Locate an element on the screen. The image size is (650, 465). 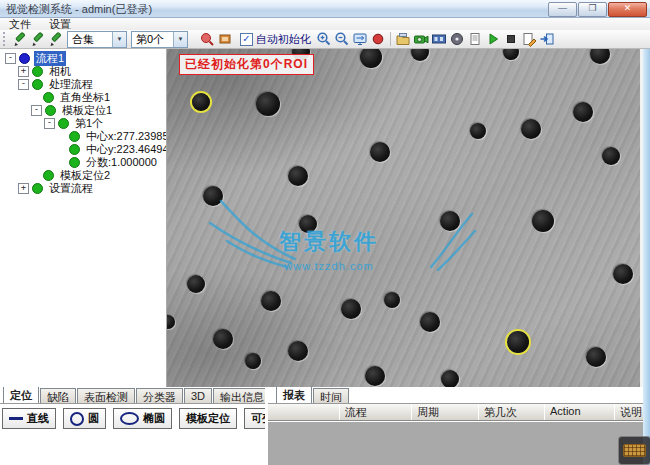
keyboard-icon is located at coordinates (634, 450).